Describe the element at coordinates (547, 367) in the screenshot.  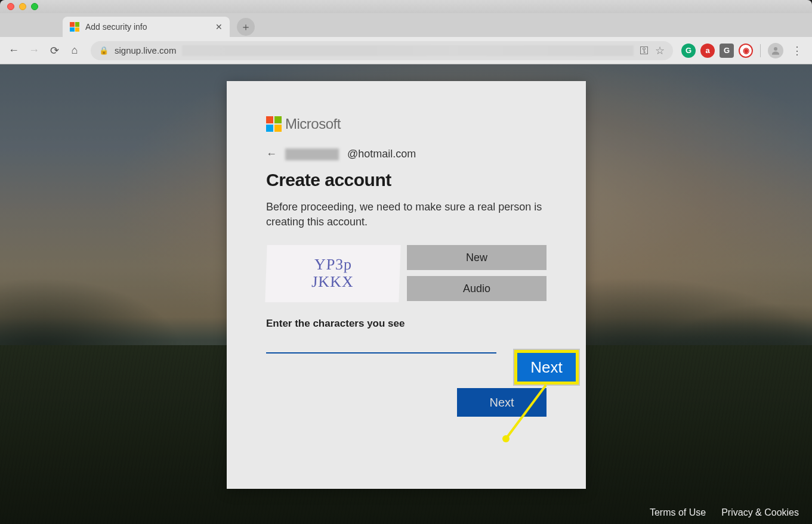
I see `annotation-next-callout: Next` at that location.